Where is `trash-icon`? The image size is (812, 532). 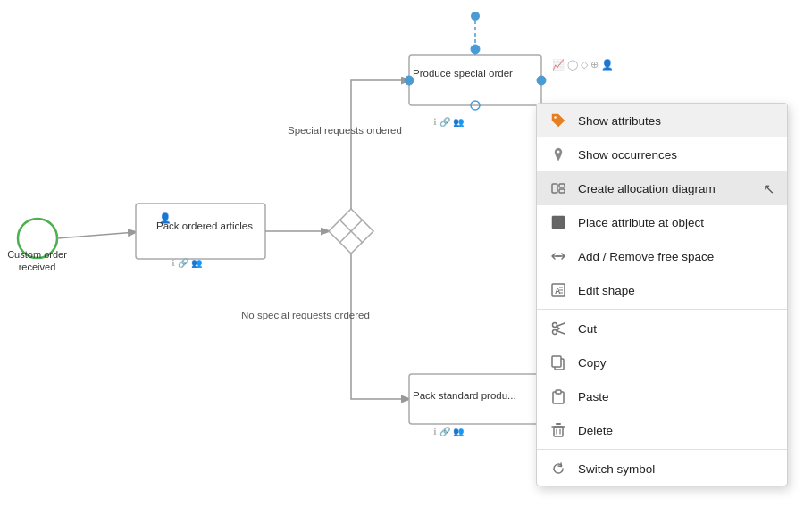
trash-icon is located at coordinates (558, 430).